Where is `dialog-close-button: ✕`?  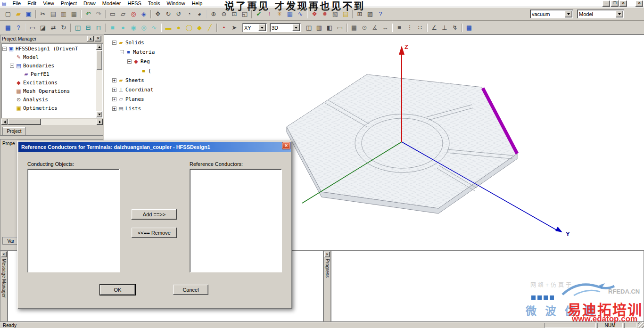 dialog-close-button: ✕ is located at coordinates (286, 146).